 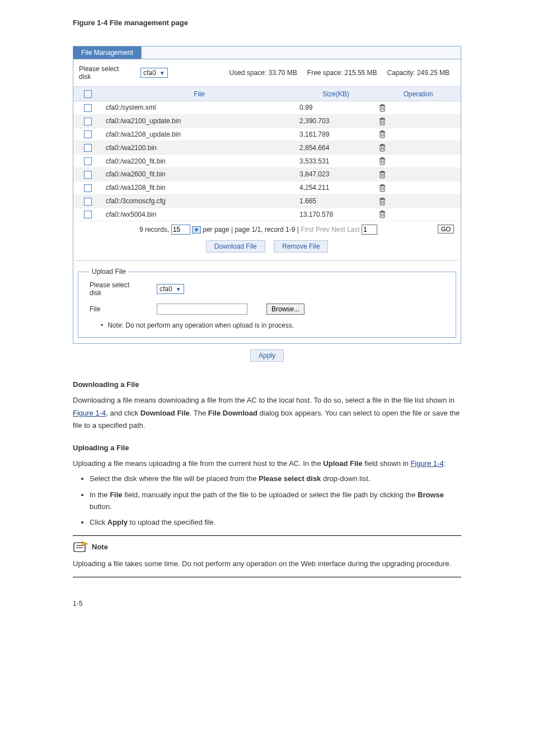 What do you see at coordinates (418, 94) in the screenshot?
I see `col-operation: Operation` at bounding box center [418, 94].